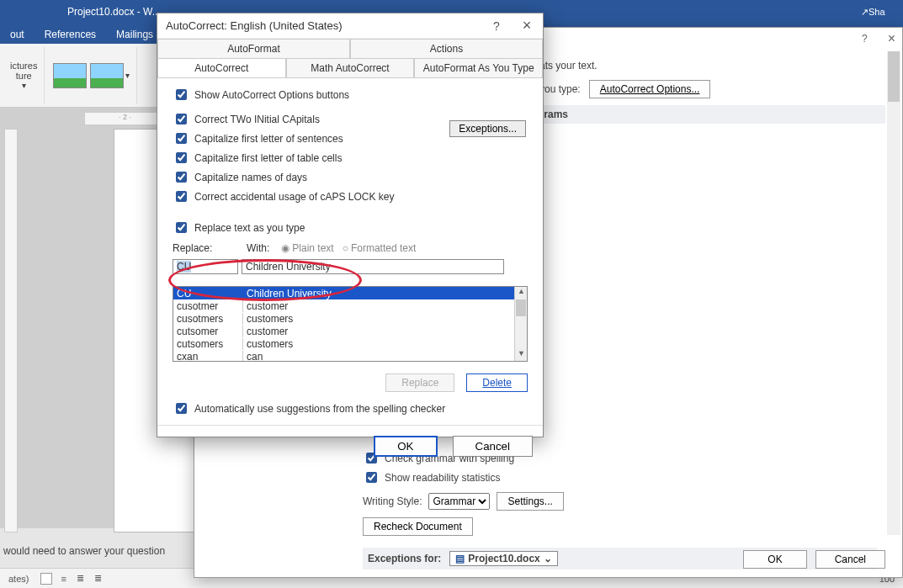 The image size is (903, 588). I want to click on ruler-vertical, so click(11, 331).